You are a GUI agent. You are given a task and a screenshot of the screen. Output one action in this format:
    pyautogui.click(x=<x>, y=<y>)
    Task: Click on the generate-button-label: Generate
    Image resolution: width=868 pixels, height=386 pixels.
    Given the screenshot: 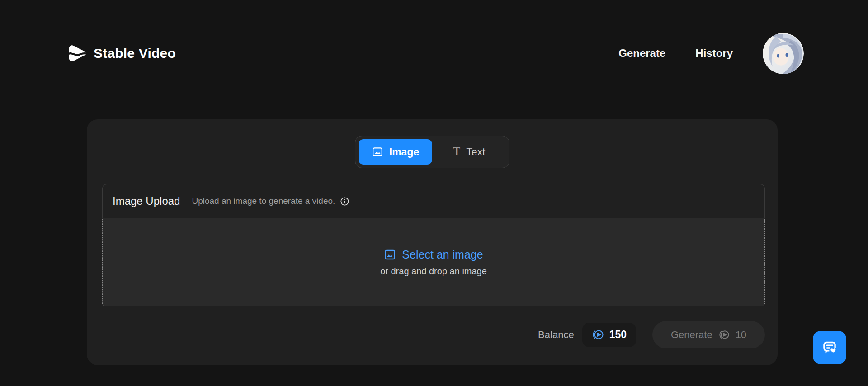 What is the action you would take?
    pyautogui.click(x=692, y=335)
    